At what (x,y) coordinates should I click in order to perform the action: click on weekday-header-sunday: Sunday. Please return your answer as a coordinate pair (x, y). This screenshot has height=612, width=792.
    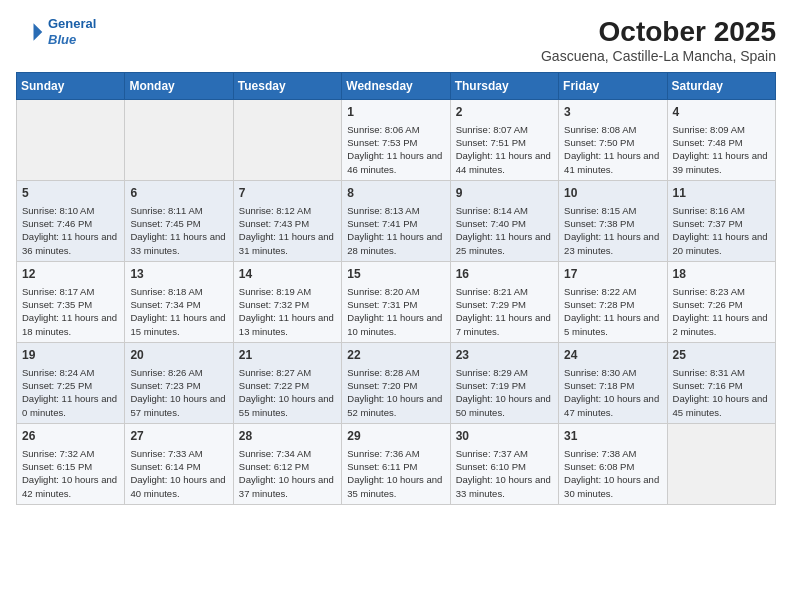
    Looking at the image, I should click on (71, 86).